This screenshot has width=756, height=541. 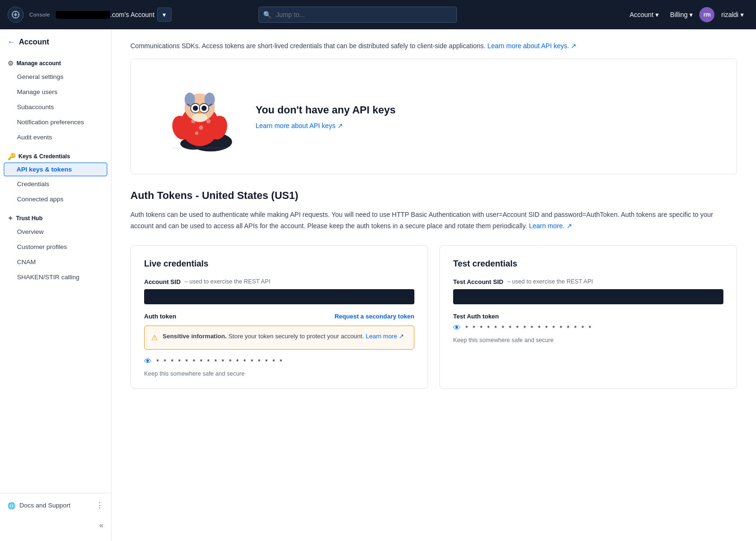 What do you see at coordinates (56, 62) in the screenshot?
I see `sidebar-section-title-manage: ⚙ Manage account` at bounding box center [56, 62].